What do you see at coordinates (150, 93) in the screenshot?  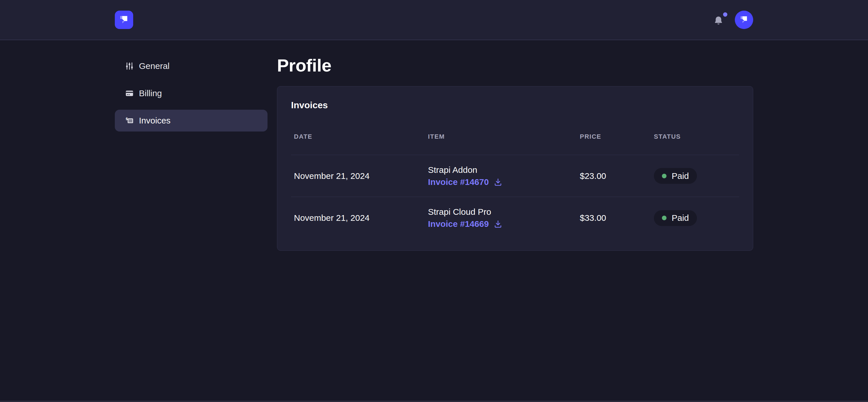 I see `sidebar-item-label: Billing` at bounding box center [150, 93].